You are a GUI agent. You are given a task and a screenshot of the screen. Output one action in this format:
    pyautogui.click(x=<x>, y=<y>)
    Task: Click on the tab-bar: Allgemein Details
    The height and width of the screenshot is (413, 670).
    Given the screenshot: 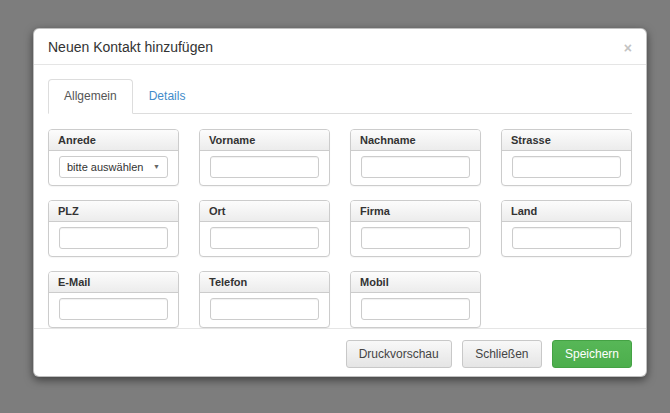 What is the action you would take?
    pyautogui.click(x=340, y=96)
    